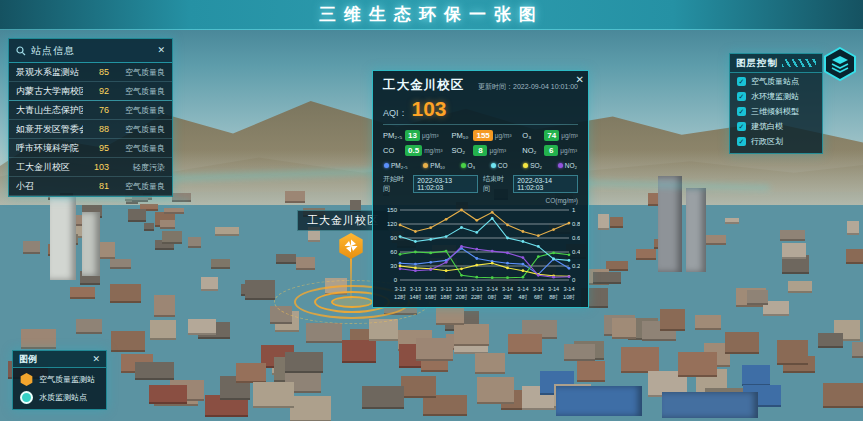 The image size is (863, 421). I want to click on layer-label: 三维倾斜模型, so click(775, 112).